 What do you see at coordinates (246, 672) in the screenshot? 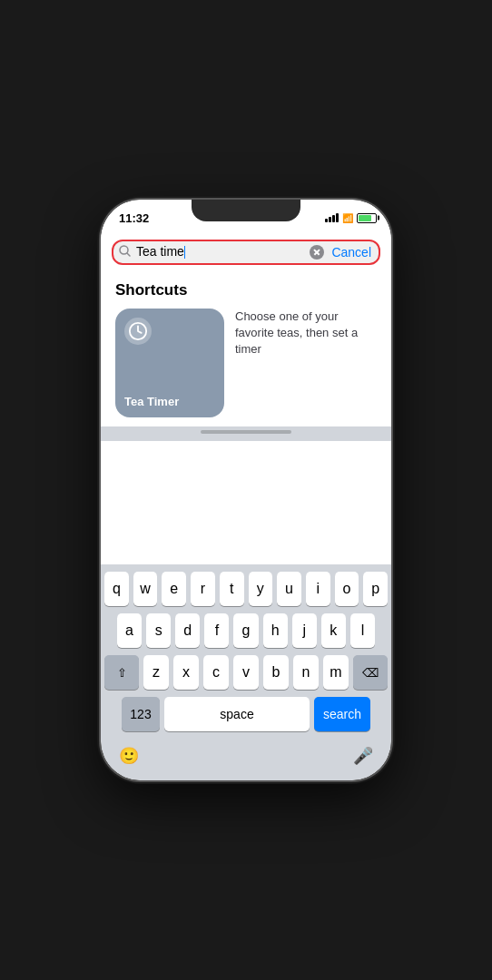
I see `key-v: v` at bounding box center [246, 672].